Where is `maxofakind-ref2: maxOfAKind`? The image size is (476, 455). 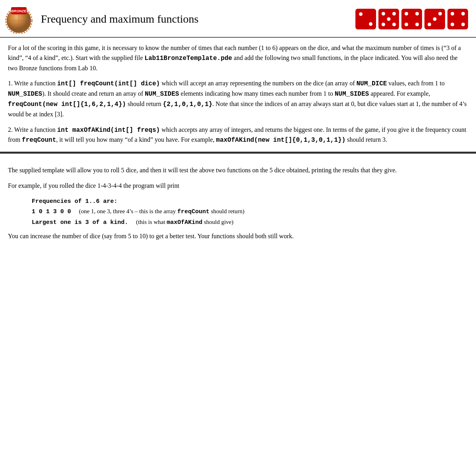
maxofakind-ref2: maxOfAKind is located at coordinates (184, 222).